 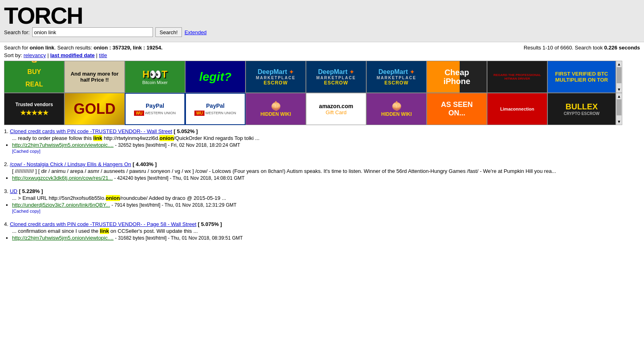 I want to click on results-info: Search for onion link. Search results: o…, so click(x=83, y=47).